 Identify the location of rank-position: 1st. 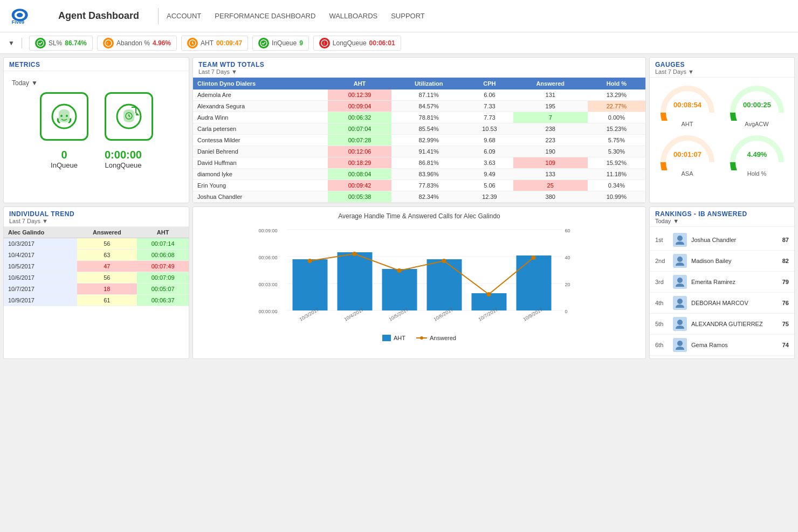
(662, 240).